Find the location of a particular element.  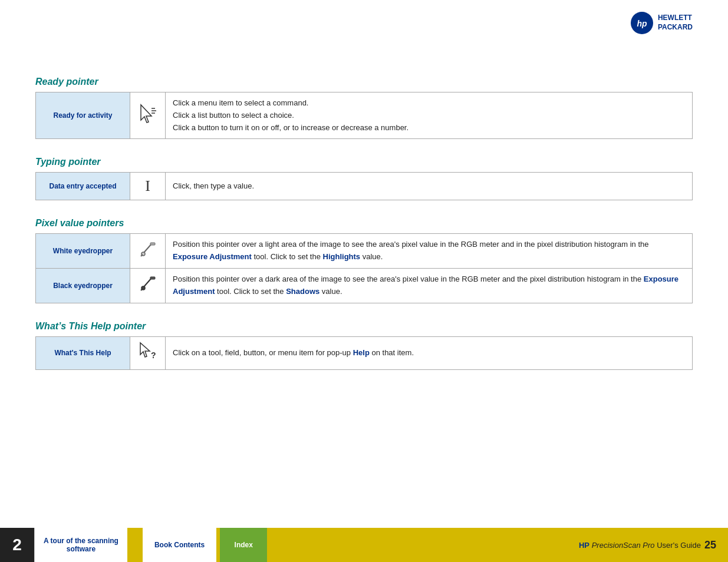

ready-pointer-row: Ready for activity Click a menu item to … is located at coordinates (364, 115).